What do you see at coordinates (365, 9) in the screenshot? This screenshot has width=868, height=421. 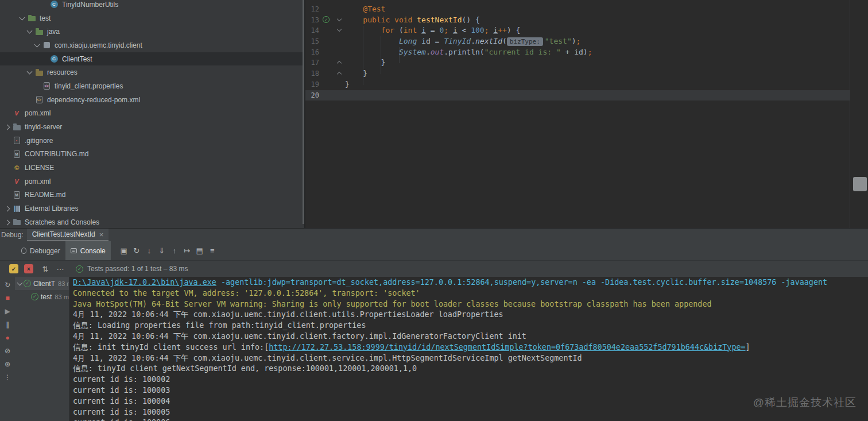 I see `code-text: @Test` at bounding box center [365, 9].